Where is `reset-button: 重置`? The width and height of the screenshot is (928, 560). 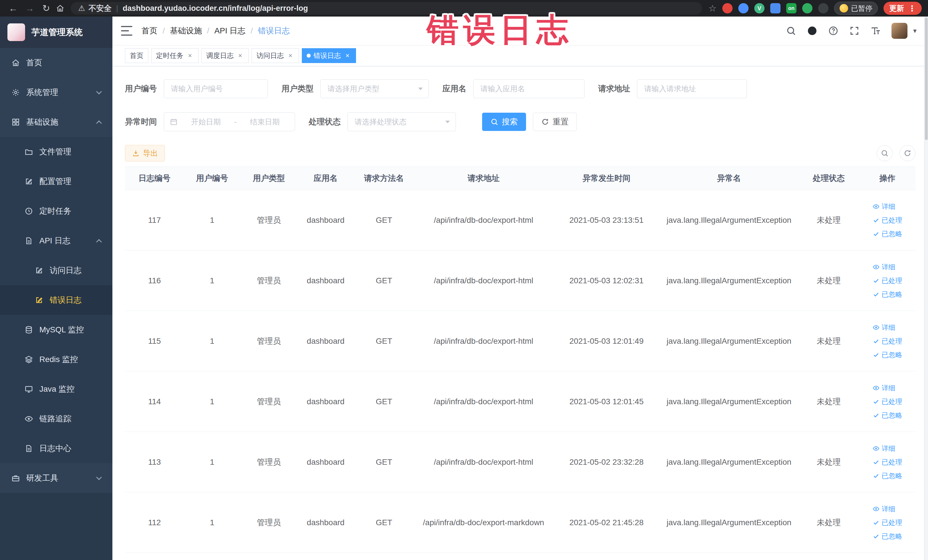
reset-button: 重置 is located at coordinates (555, 122).